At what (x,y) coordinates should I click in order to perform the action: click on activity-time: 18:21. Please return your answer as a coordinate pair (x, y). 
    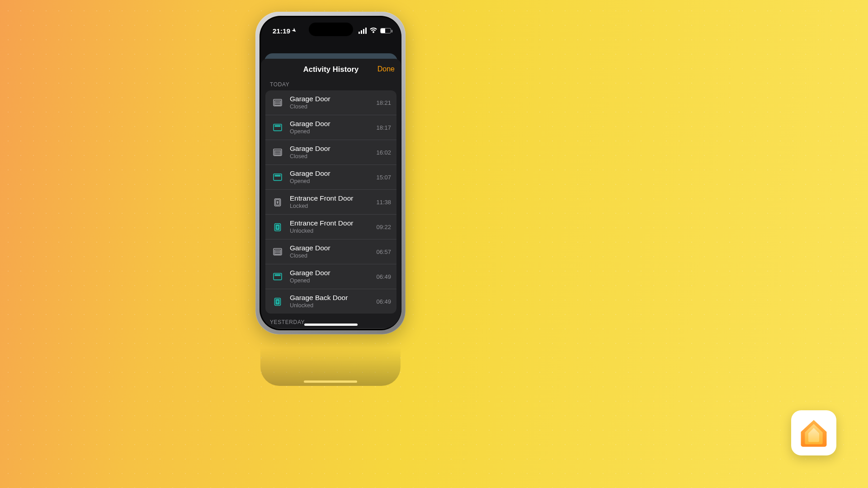
    Looking at the image, I should click on (382, 103).